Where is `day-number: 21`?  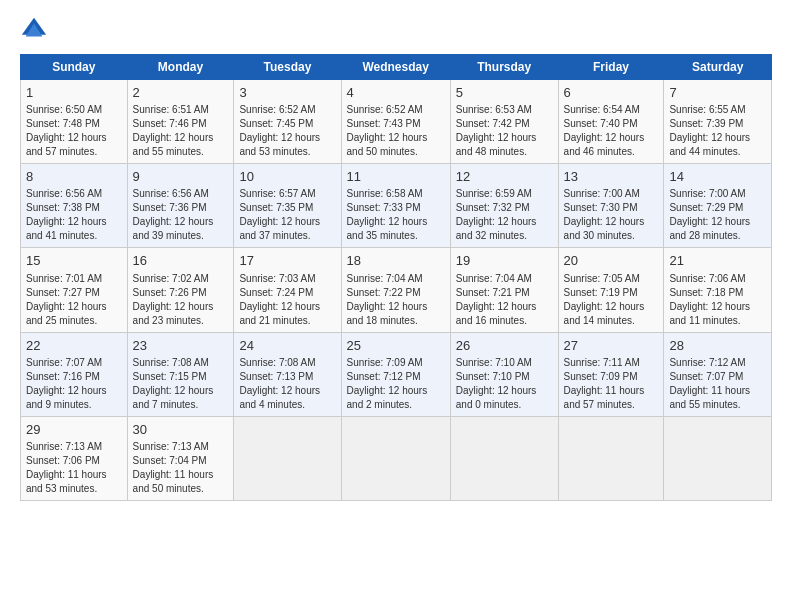 day-number: 21 is located at coordinates (718, 261).